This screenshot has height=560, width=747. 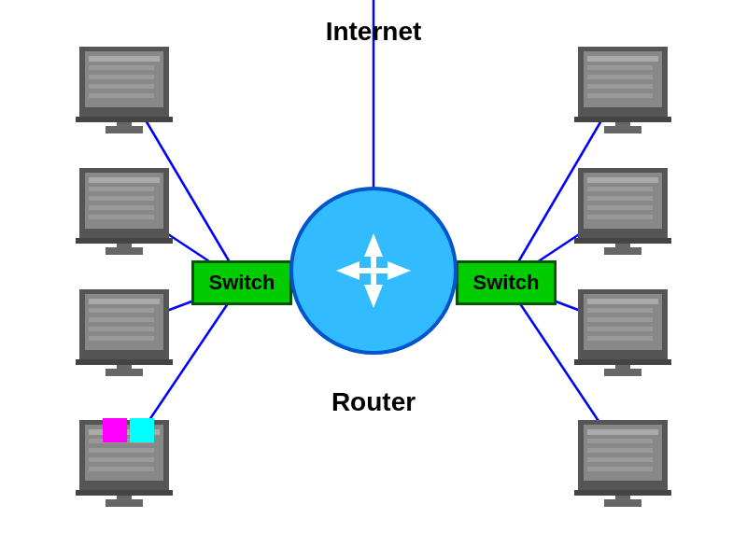 I want to click on switch-left: Switch, so click(x=242, y=283).